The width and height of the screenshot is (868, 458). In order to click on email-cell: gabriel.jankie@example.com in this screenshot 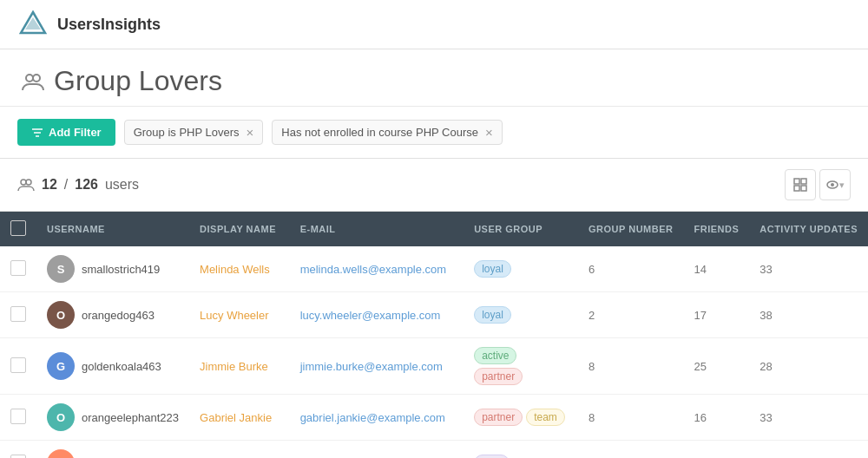, I will do `click(377, 418)`.